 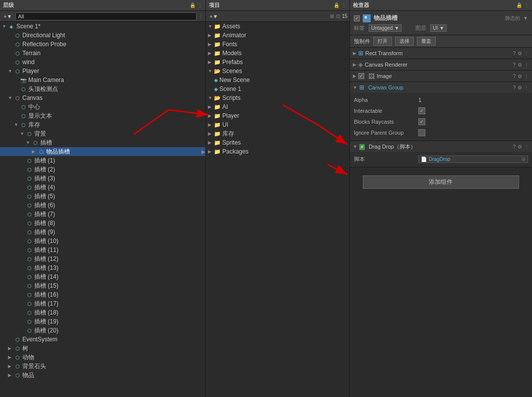 I want to click on tree-item-player: ▼ ⬡ Player, so click(x=103, y=71).